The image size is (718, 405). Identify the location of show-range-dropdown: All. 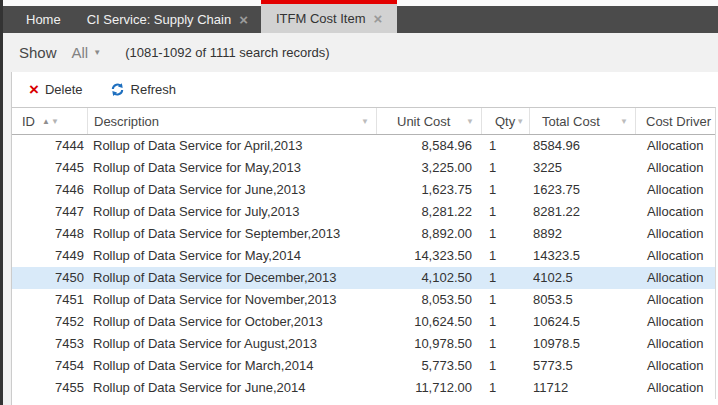
(80, 52).